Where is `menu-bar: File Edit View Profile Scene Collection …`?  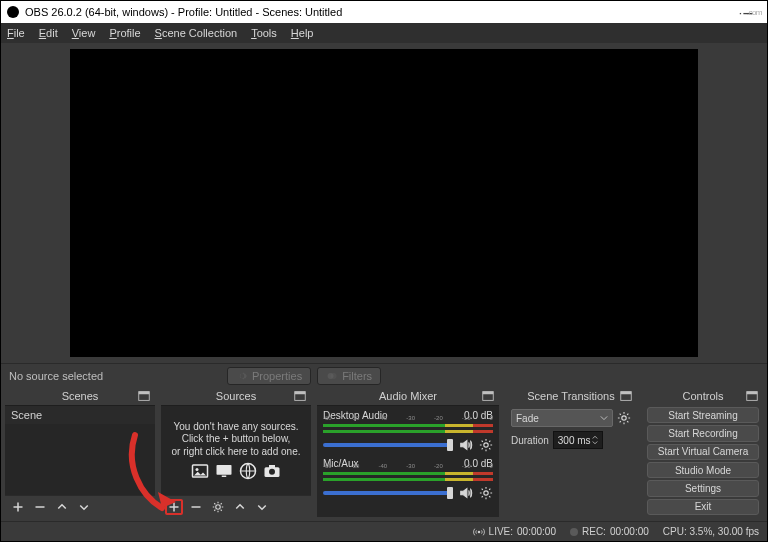 menu-bar: File Edit View Profile Scene Collection … is located at coordinates (384, 33).